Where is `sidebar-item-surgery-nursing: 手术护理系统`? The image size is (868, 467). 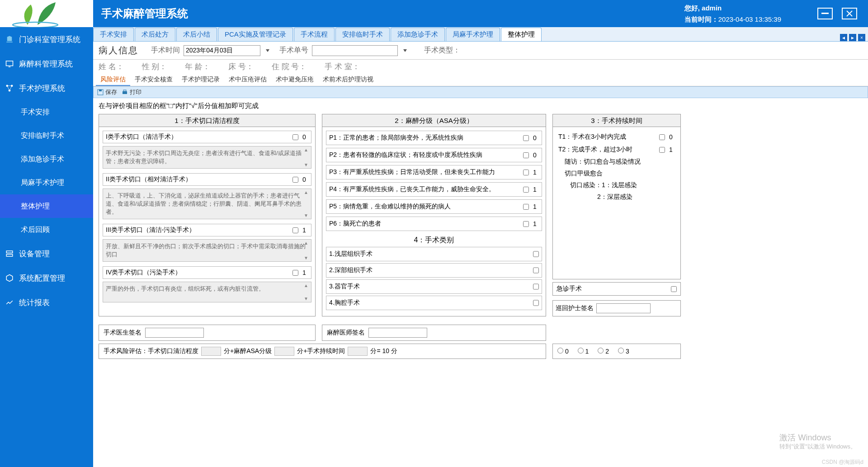
sidebar-item-surgery-nursing: 手术护理系统 is located at coordinates (47, 88).